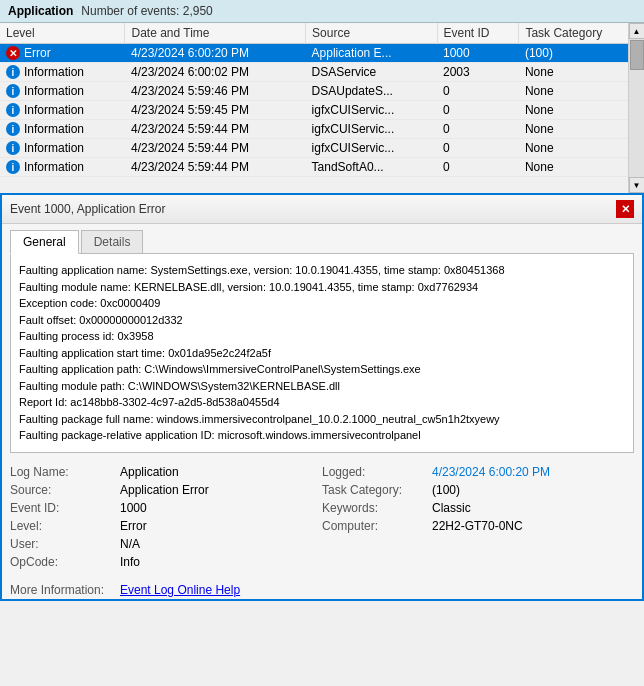 The width and height of the screenshot is (644, 686). Describe the element at coordinates (166, 508) in the screenshot. I see `event-id-row: Event ID: 1000` at that location.